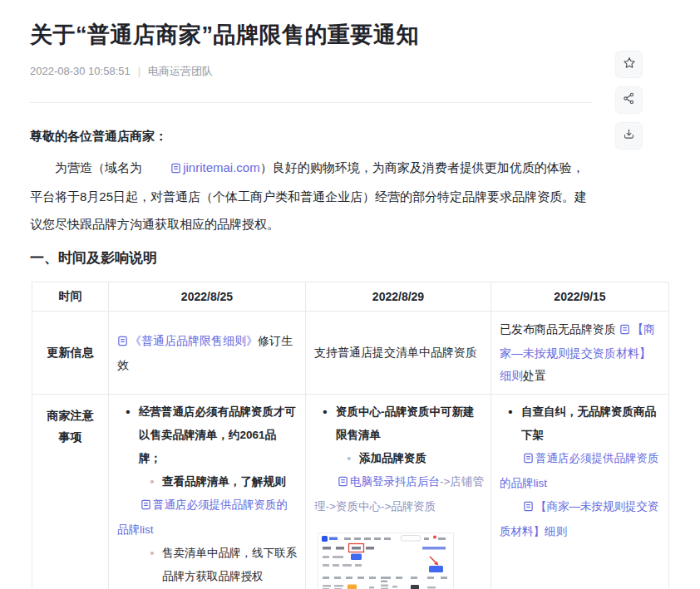 The width and height of the screenshot is (700, 589). Describe the element at coordinates (398, 459) in the screenshot. I see `list-item: ◦添加品牌资质` at that location.